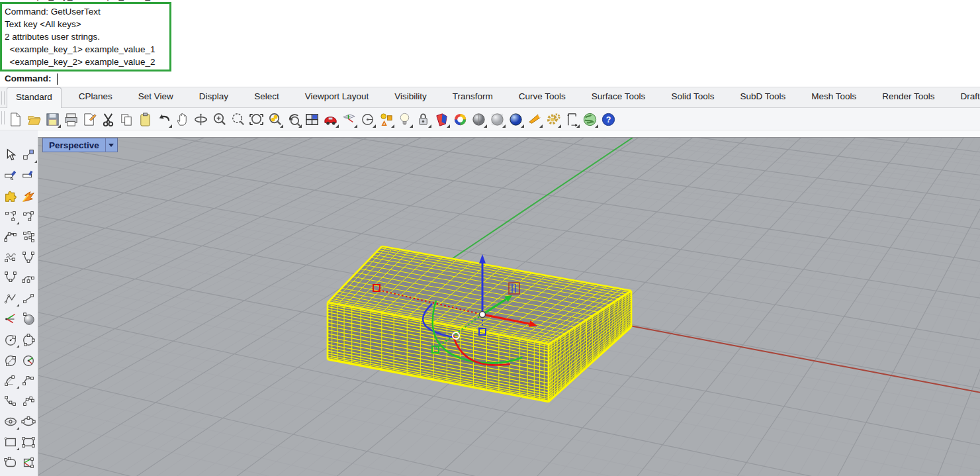  Describe the element at coordinates (95, 98) in the screenshot. I see `tab-cplanes: CPlanes` at that location.